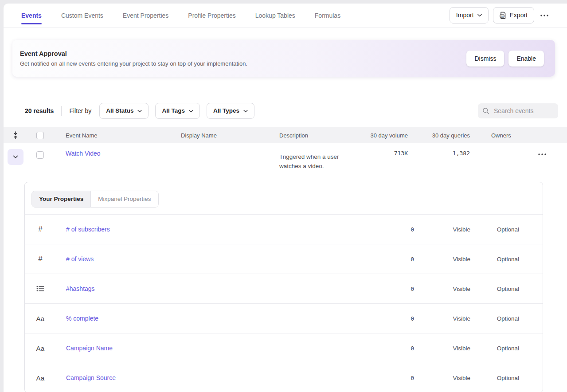 Image resolution: width=567 pixels, height=392 pixels. I want to click on import-button: Import, so click(469, 15).